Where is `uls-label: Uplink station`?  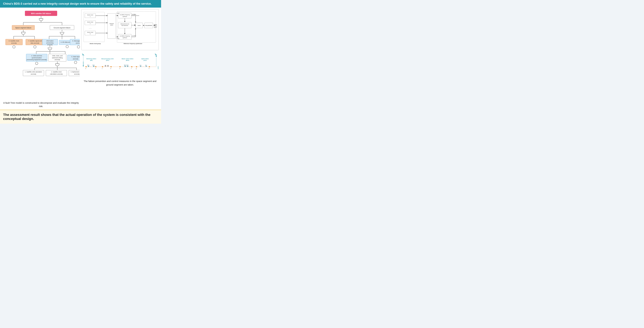
uls-label: Uplink station is located at coordinates (145, 59).